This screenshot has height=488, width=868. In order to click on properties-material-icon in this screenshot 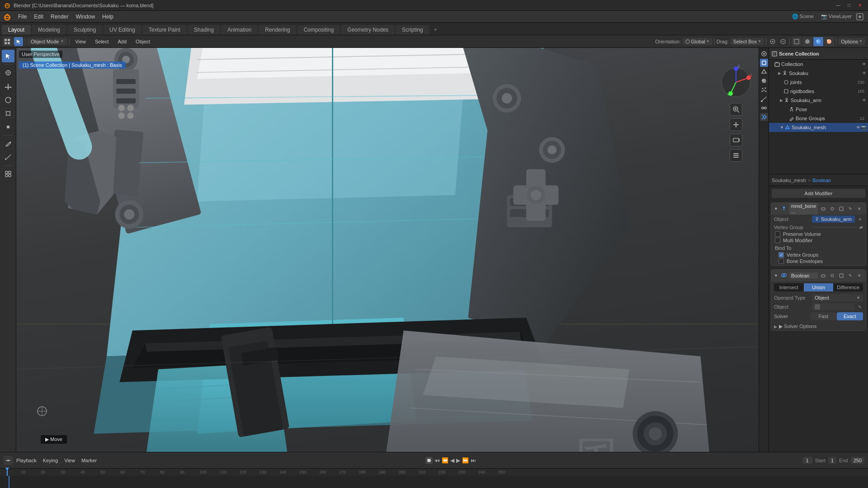, I will do `click(764, 81)`.